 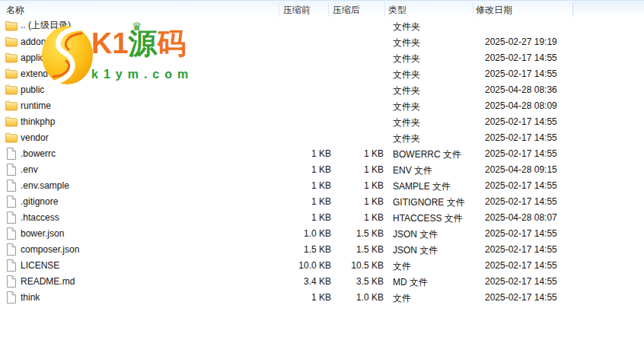 What do you see at coordinates (322, 201) in the screenshot?
I see `file-row: .gitignore 1 KB 1 KB GITIGNORE 文件 2025-0…` at bounding box center [322, 201].